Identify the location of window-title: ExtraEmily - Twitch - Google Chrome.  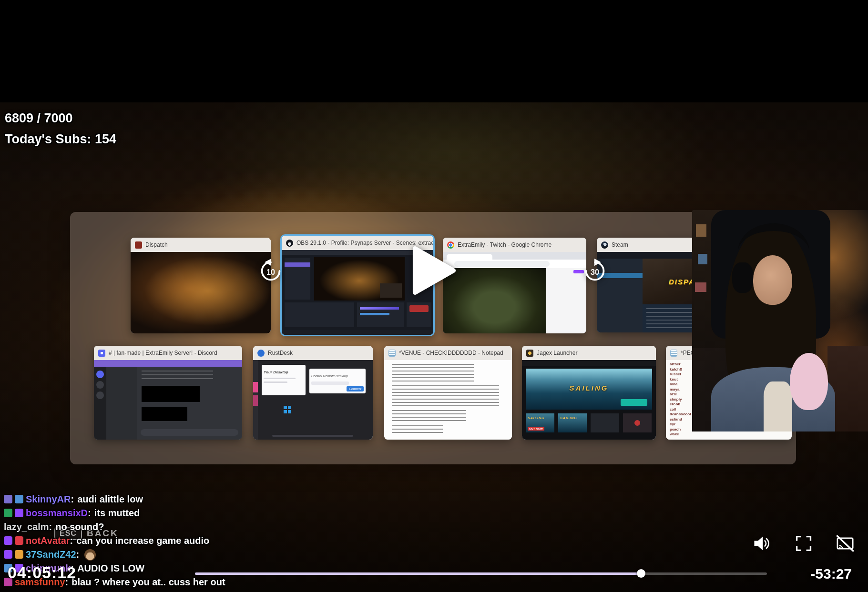
(504, 245).